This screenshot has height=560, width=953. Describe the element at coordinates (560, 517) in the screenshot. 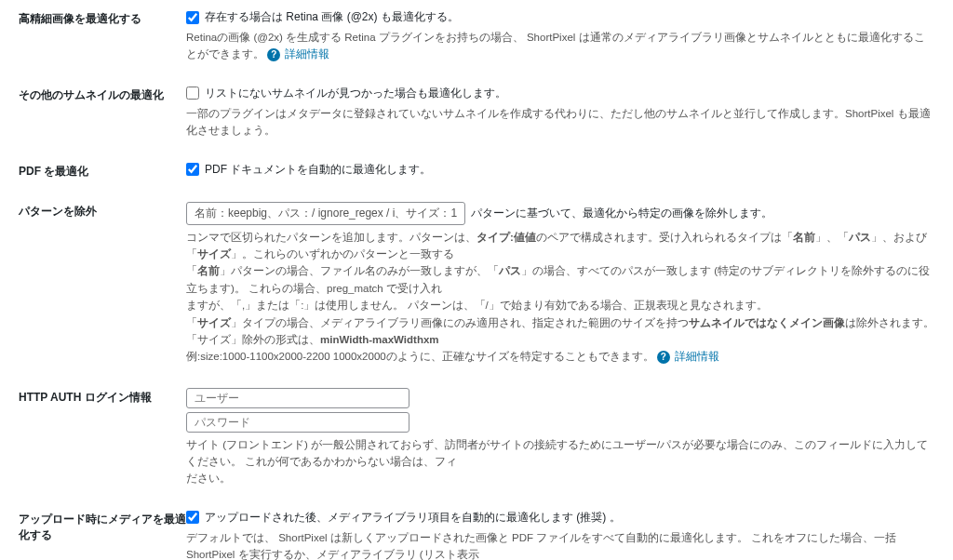

I see `upload-opt-checkbox-wrap: アップロードされた後、メディアライブラリ項目を自動的に最適化します (推奨) 。` at that location.